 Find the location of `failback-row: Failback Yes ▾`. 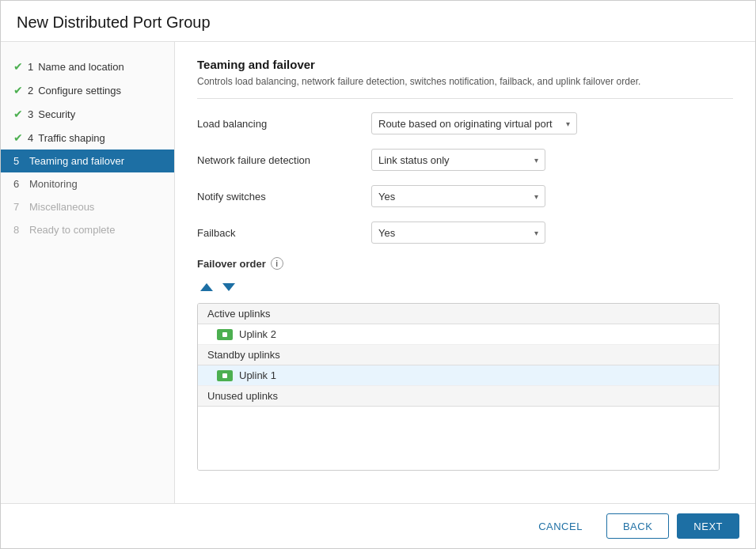

failback-row: Failback Yes ▾ is located at coordinates (465, 233).